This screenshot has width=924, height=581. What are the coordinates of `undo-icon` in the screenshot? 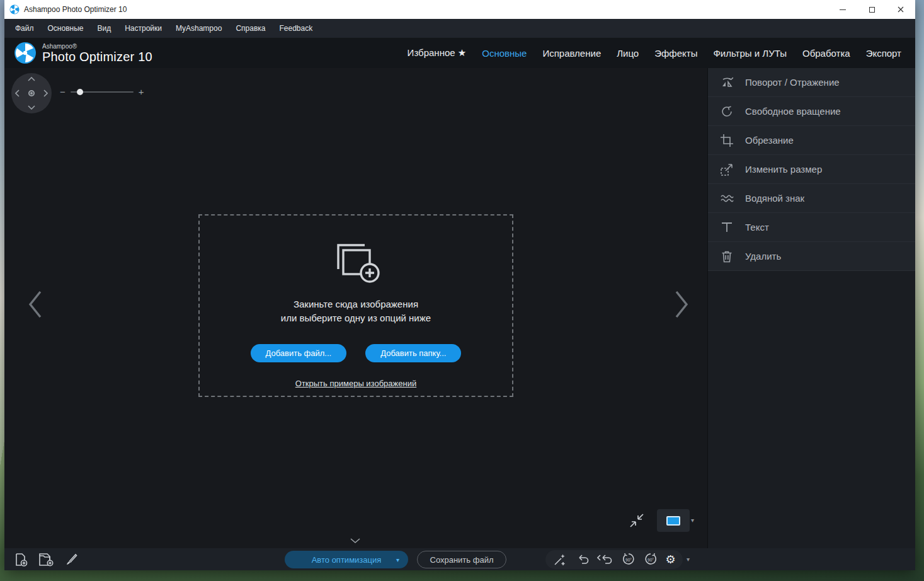 It's located at (583, 560).